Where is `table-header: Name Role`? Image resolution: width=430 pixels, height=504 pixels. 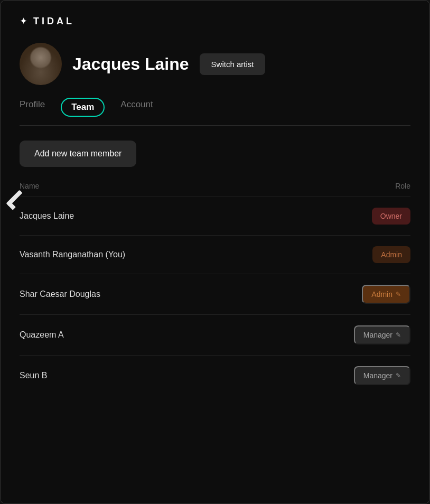
table-header: Name Role is located at coordinates (215, 187).